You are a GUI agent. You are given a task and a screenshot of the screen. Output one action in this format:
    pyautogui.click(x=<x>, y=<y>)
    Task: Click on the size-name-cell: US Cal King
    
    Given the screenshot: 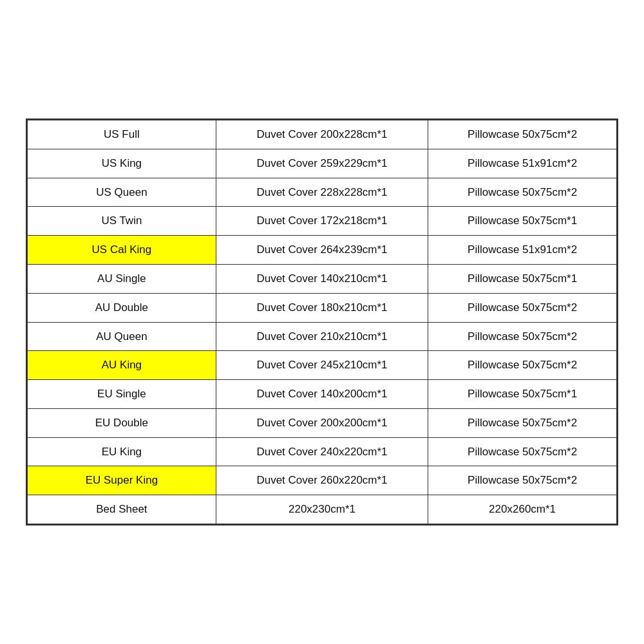 What is the action you would take?
    pyautogui.click(x=122, y=250)
    